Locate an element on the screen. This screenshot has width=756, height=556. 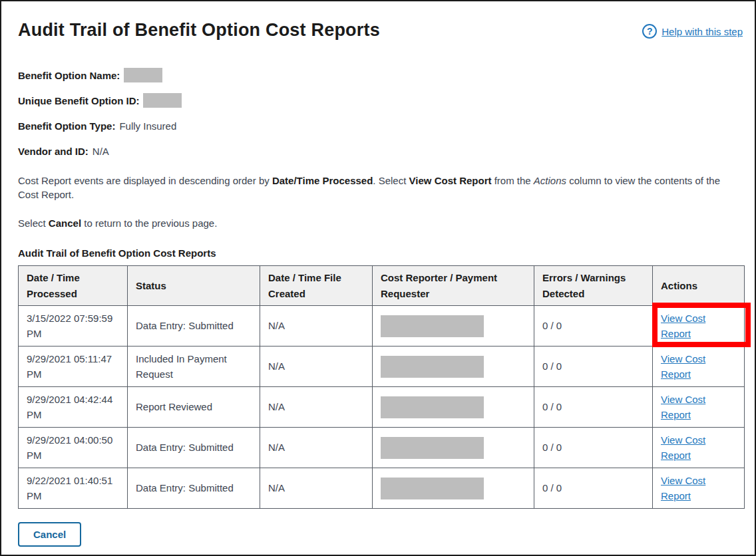
redacted-unique-benefit-option-id is located at coordinates (162, 100).